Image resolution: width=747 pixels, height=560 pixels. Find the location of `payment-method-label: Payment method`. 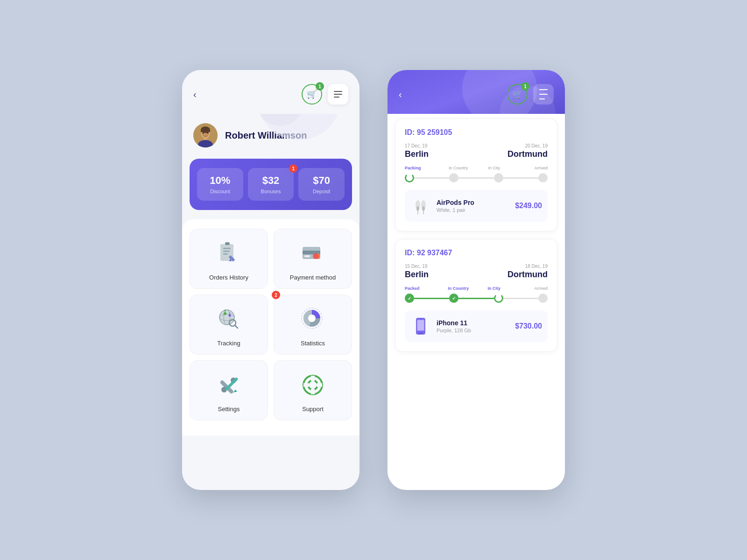

payment-method-label: Payment method is located at coordinates (313, 277).